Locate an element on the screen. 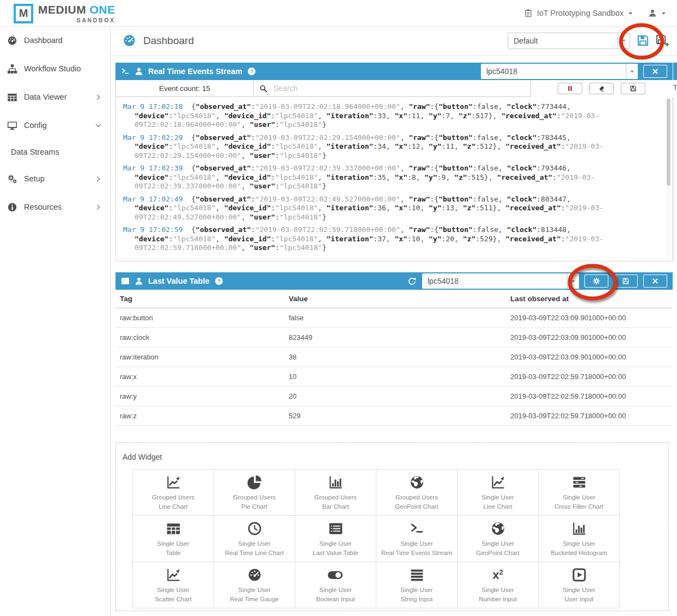  add-widget-single-user-user-input: Single UserUser Input is located at coordinates (580, 585).